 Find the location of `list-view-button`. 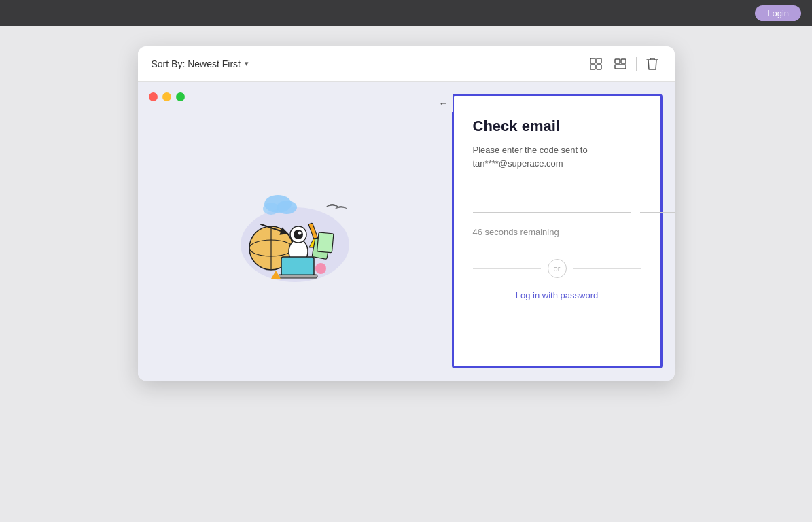

list-view-button is located at coordinates (620, 64).